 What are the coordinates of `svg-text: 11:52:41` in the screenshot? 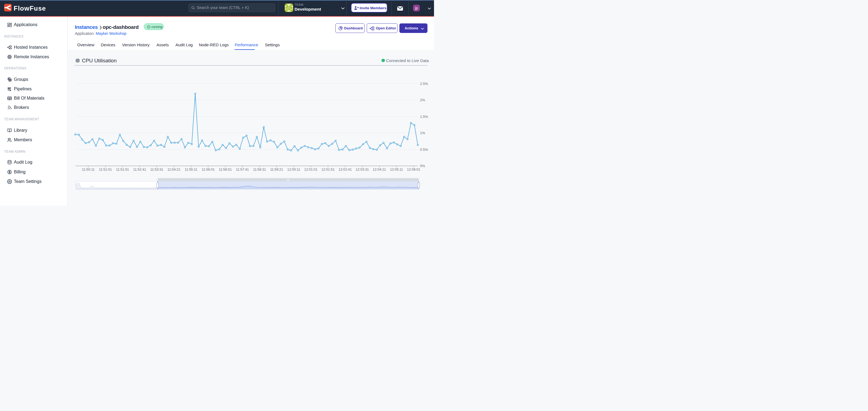 It's located at (140, 170).